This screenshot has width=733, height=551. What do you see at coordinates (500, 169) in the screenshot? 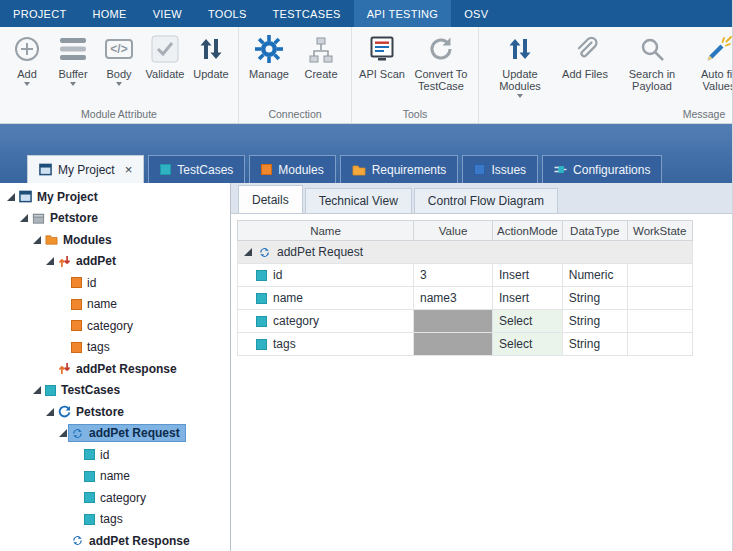
I see `doc-tab-issues: Issues` at bounding box center [500, 169].